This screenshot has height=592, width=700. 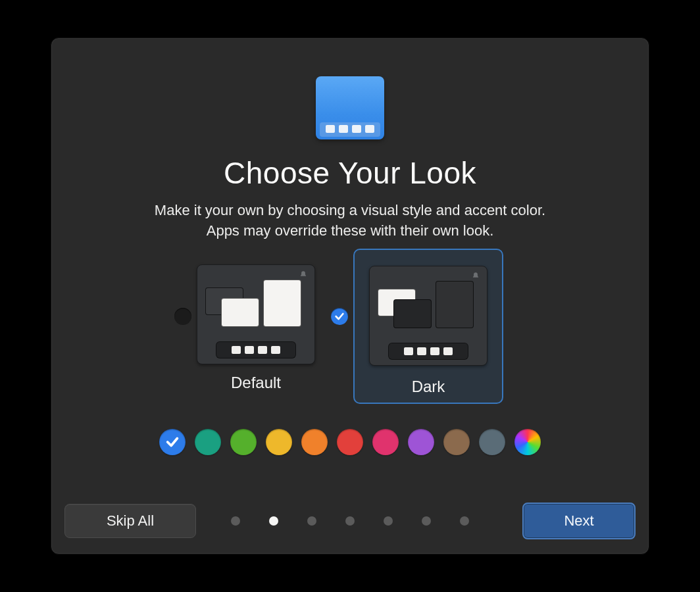 I want to click on theme-preview-dark, so click(x=428, y=316).